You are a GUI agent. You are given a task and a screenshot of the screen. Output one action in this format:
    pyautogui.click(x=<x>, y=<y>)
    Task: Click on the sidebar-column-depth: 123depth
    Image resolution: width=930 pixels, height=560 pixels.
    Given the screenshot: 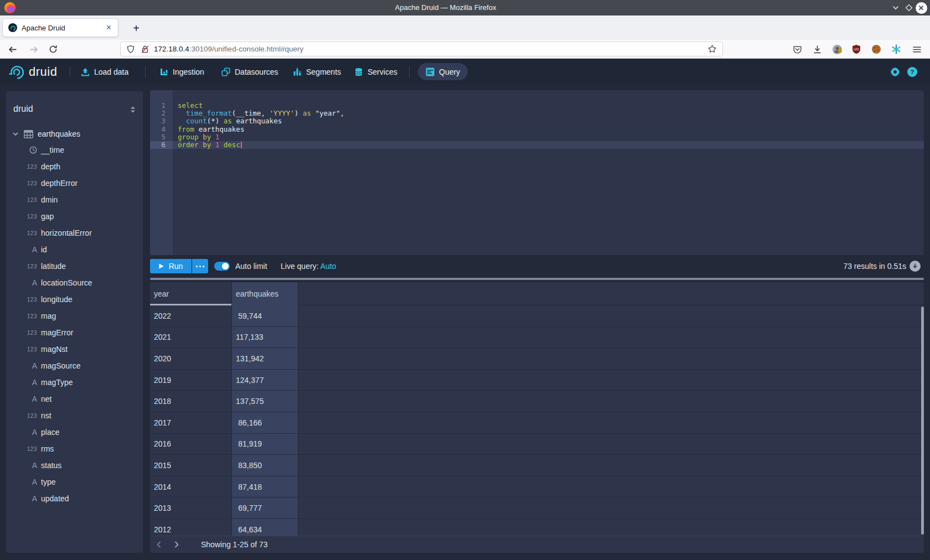 What is the action you would take?
    pyautogui.click(x=74, y=167)
    